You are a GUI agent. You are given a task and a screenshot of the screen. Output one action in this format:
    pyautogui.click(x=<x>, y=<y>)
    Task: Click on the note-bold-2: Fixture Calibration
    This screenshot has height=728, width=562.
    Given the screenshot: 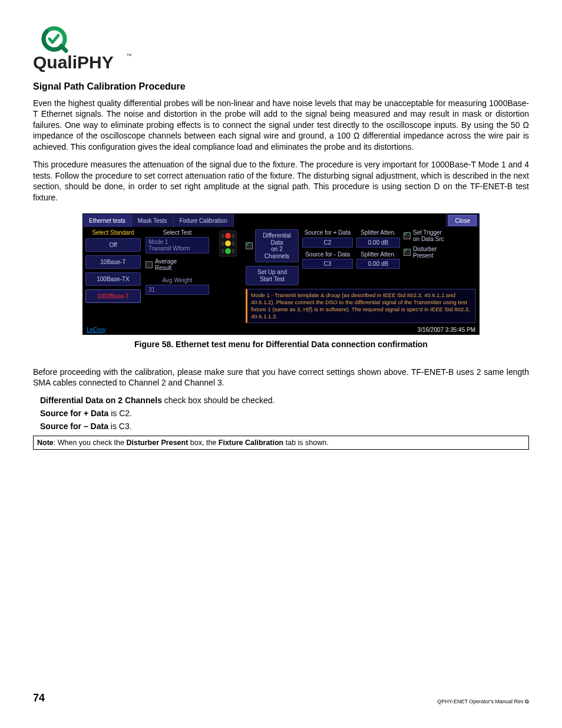 What is the action you would take?
    pyautogui.click(x=251, y=443)
    